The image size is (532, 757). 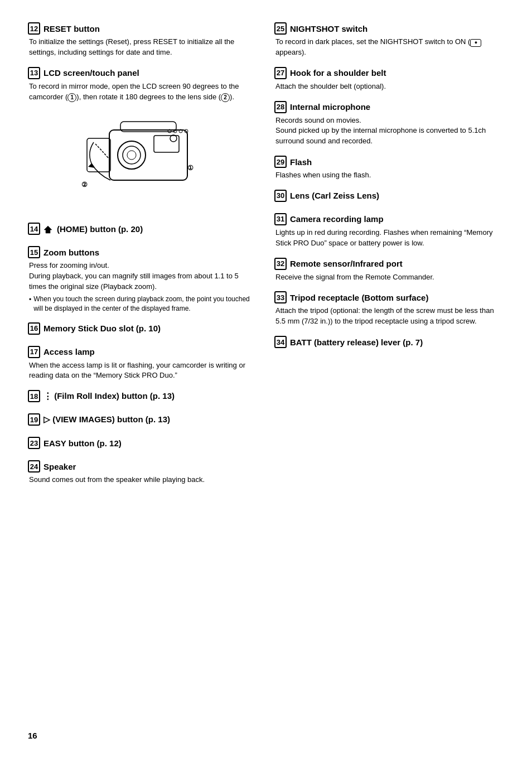 What do you see at coordinates (476, 43) in the screenshot?
I see `nightshot-icon: ●` at bounding box center [476, 43].